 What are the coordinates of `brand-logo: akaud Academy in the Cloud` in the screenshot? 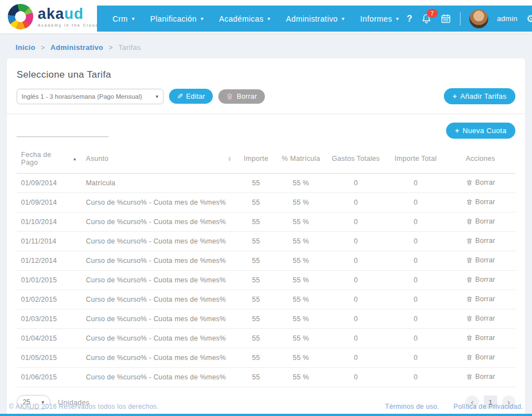 It's located at (53, 17).